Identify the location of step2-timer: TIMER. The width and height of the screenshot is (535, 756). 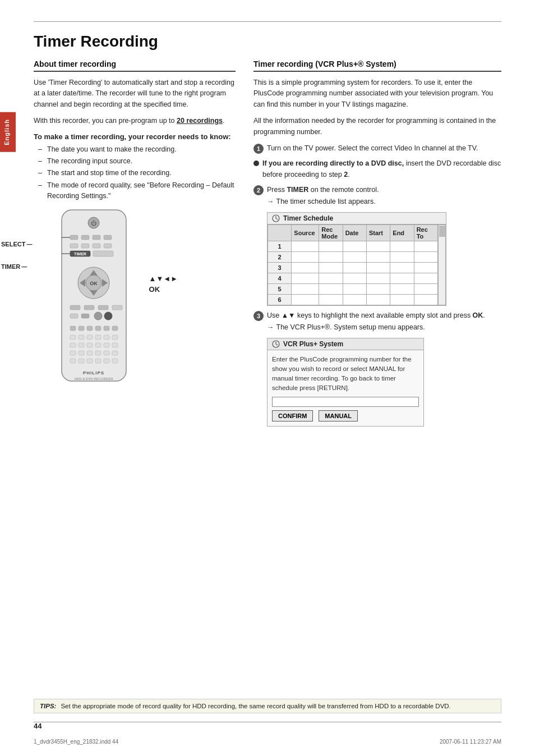
(297, 190).